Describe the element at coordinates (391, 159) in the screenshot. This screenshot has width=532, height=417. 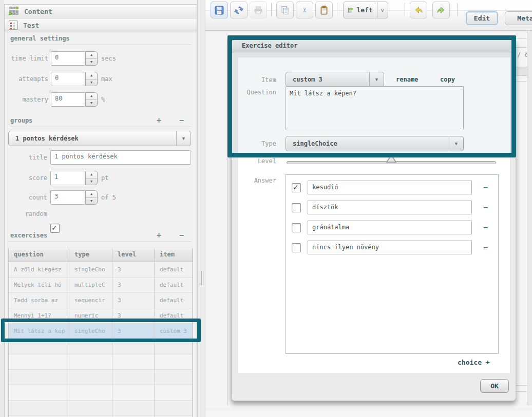
I see `level-slider-thumb` at that location.